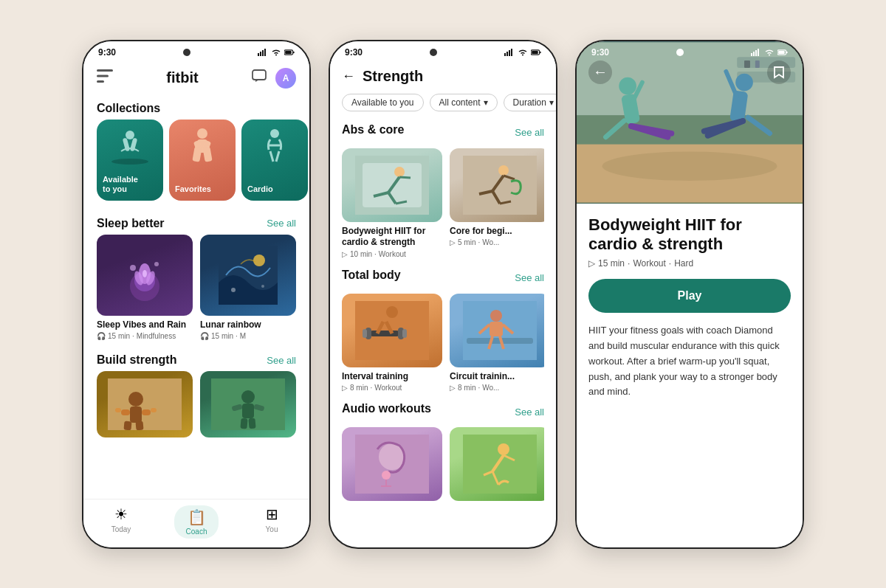 The height and width of the screenshot is (588, 886). What do you see at coordinates (388, 388) in the screenshot?
I see `total-card-1-category: Workout` at bounding box center [388, 388].